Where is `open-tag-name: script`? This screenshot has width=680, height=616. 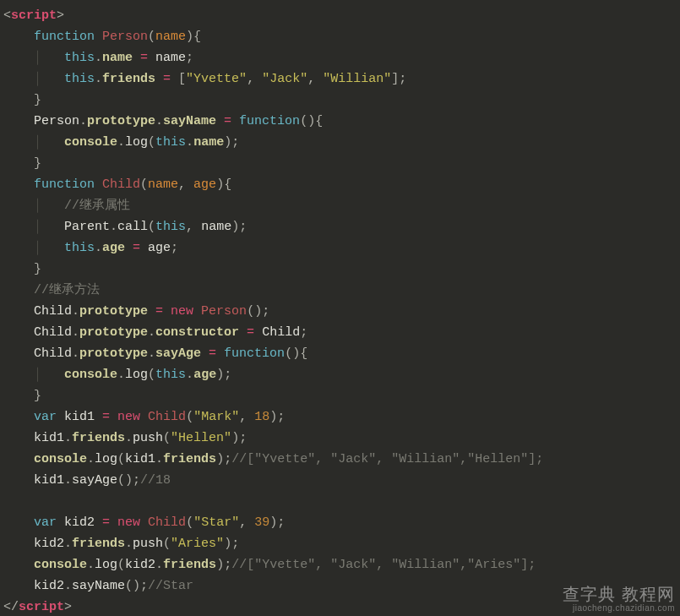
open-tag-name: script is located at coordinates (34, 15).